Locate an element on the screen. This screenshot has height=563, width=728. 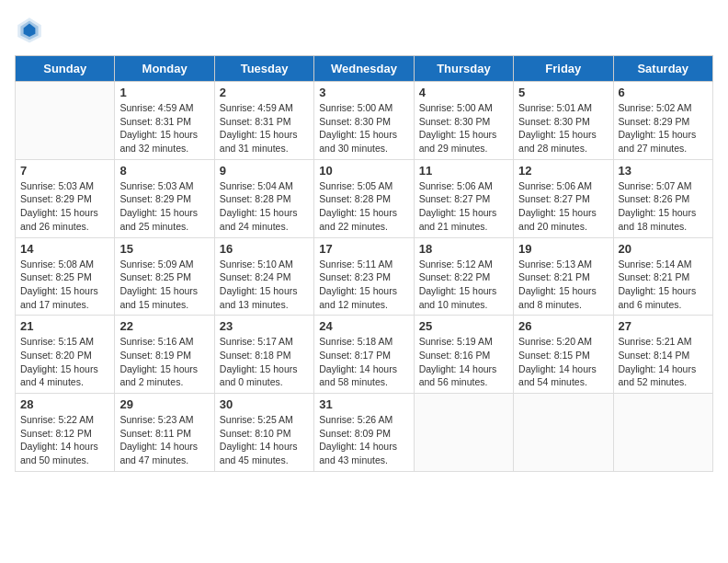
calendar-cell: 16Sunrise: 5:10 AMSunset: 8:24 PMDayligh… is located at coordinates (264, 276).